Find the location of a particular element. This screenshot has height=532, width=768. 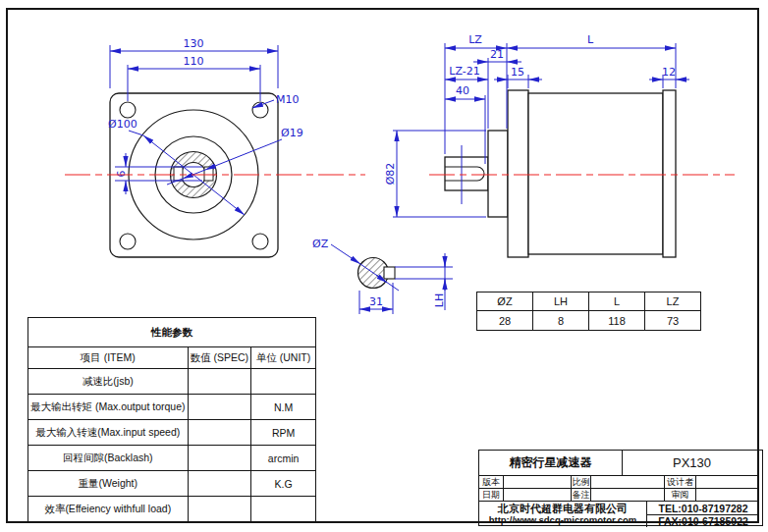

scale-value is located at coordinates (627, 481).